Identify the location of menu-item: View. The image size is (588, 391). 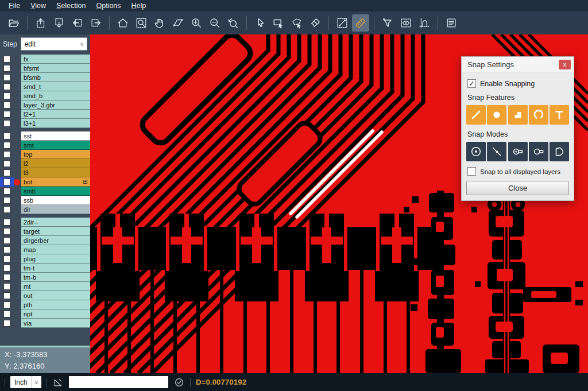
(38, 6).